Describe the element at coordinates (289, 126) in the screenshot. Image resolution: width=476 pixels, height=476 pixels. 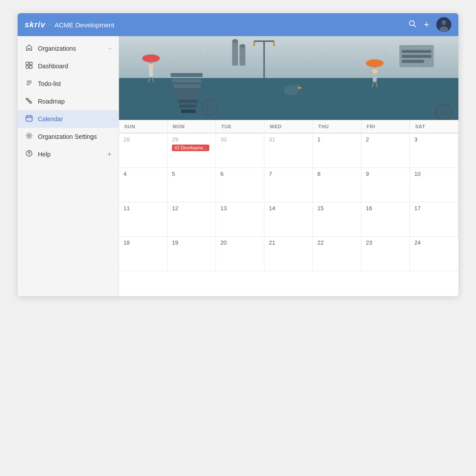
I see `calendar-grid: SUN MON TUE WED THU FRI SAT` at that location.